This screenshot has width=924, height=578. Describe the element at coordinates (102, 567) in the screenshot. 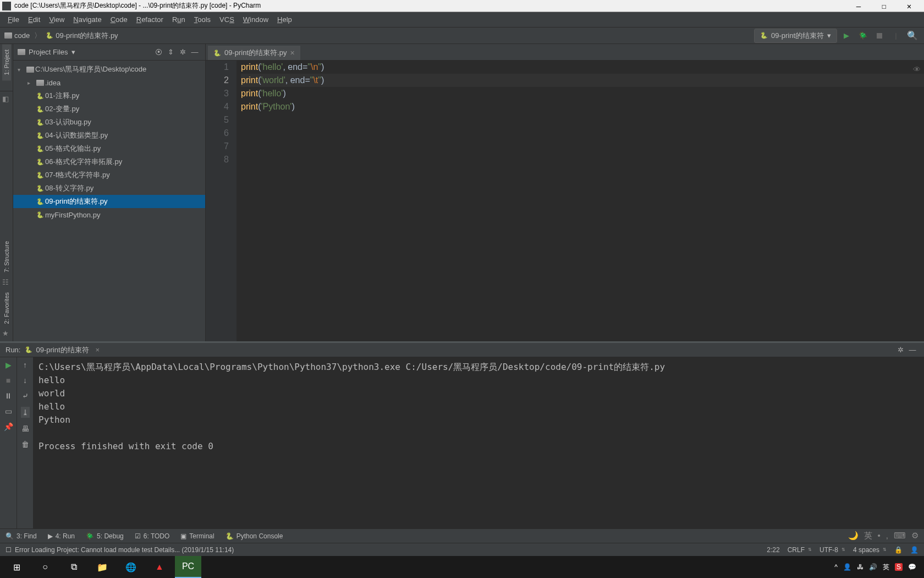

I see `file-explorer-button: 📁` at that location.